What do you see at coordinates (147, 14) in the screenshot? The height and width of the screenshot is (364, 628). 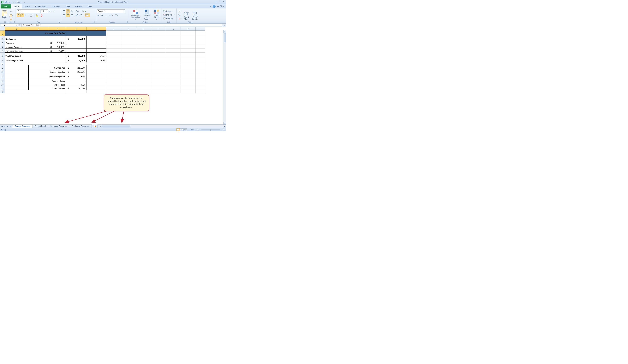 I see `format-as-table-button: Format asTable ▾` at bounding box center [147, 14].